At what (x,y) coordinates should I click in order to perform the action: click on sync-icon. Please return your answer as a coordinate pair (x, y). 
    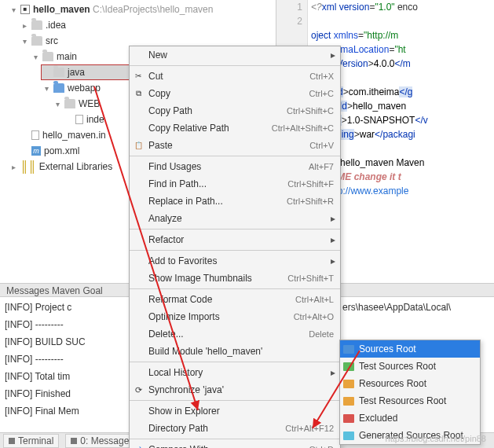
    Looking at the image, I should click on (138, 390).